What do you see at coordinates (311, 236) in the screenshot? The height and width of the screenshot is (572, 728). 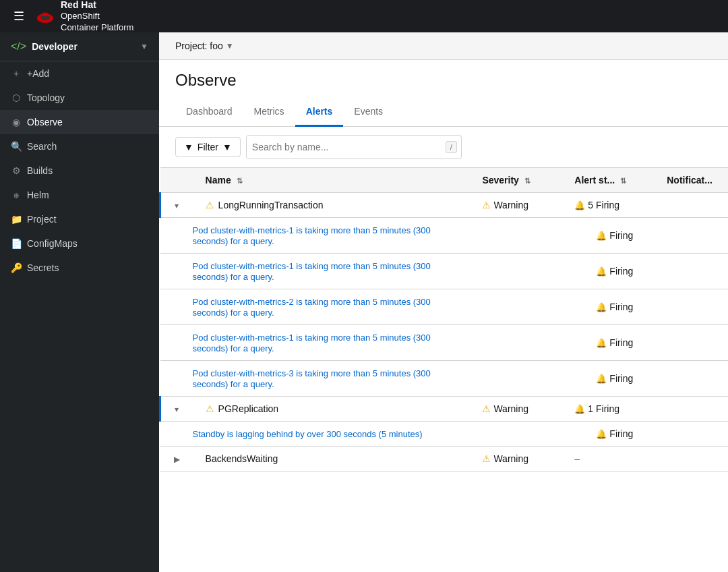 I see `child-link-lr1: Pod cluster-with-metrics-1 is taking mor…` at bounding box center [311, 236].